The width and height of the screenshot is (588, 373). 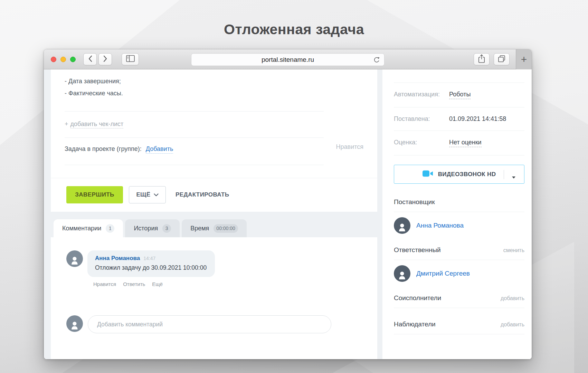 What do you see at coordinates (226, 229) in the screenshot?
I see `time-badge: 00:00:00` at bounding box center [226, 229].